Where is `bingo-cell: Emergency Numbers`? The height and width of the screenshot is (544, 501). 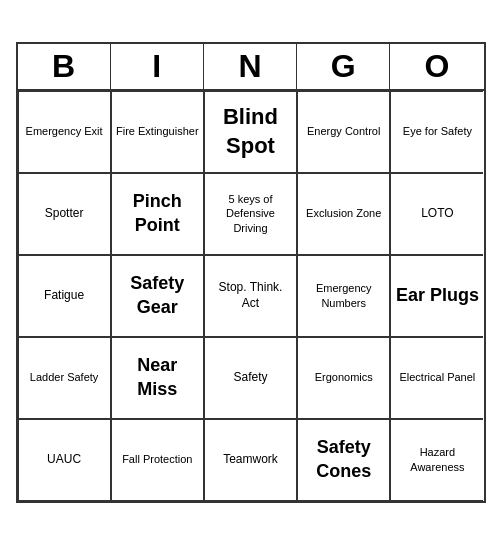
bingo-cell: Emergency Numbers is located at coordinates (344, 296).